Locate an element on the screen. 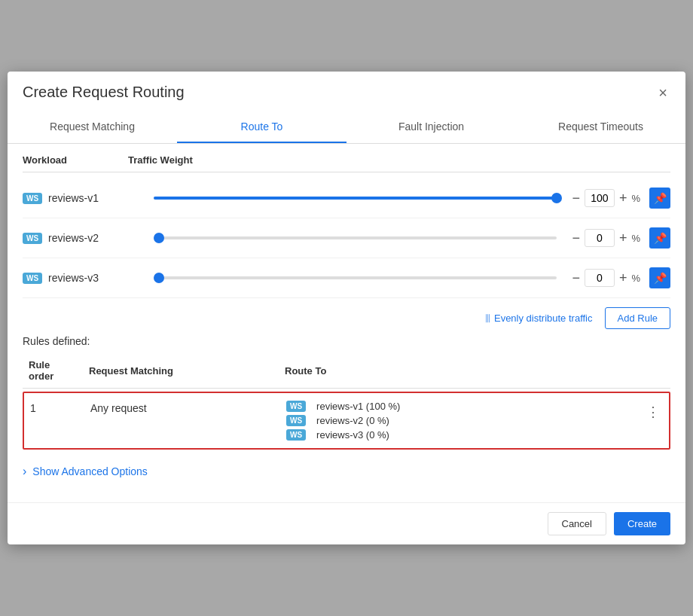 The width and height of the screenshot is (693, 616). pin-button-v2: 📌 is located at coordinates (660, 238).